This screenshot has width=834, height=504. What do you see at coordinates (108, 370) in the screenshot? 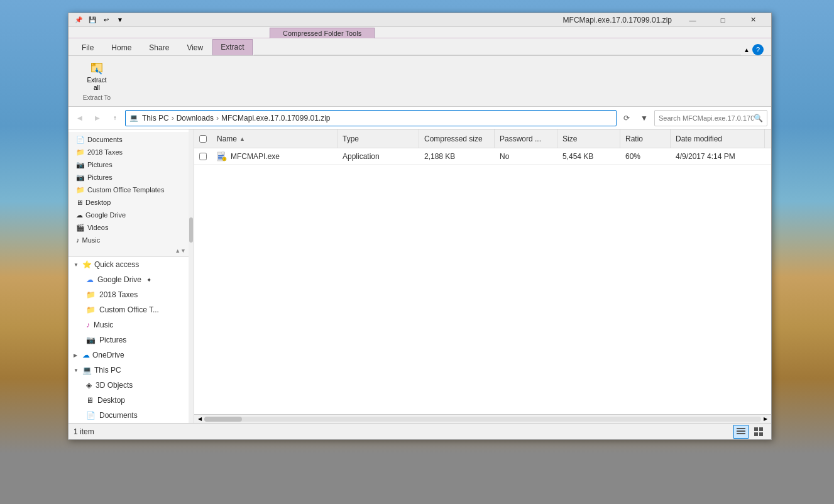
I see `thispc-label: This PC` at bounding box center [108, 370].